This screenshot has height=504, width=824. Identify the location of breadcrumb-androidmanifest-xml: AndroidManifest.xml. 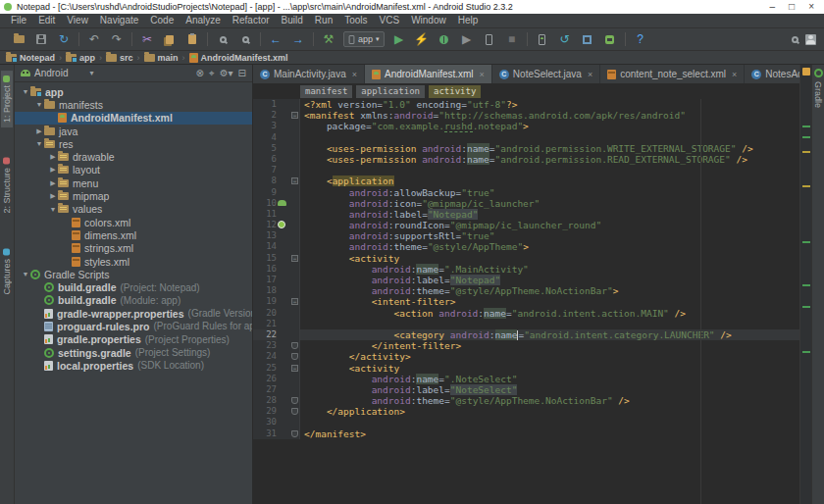
(239, 58).